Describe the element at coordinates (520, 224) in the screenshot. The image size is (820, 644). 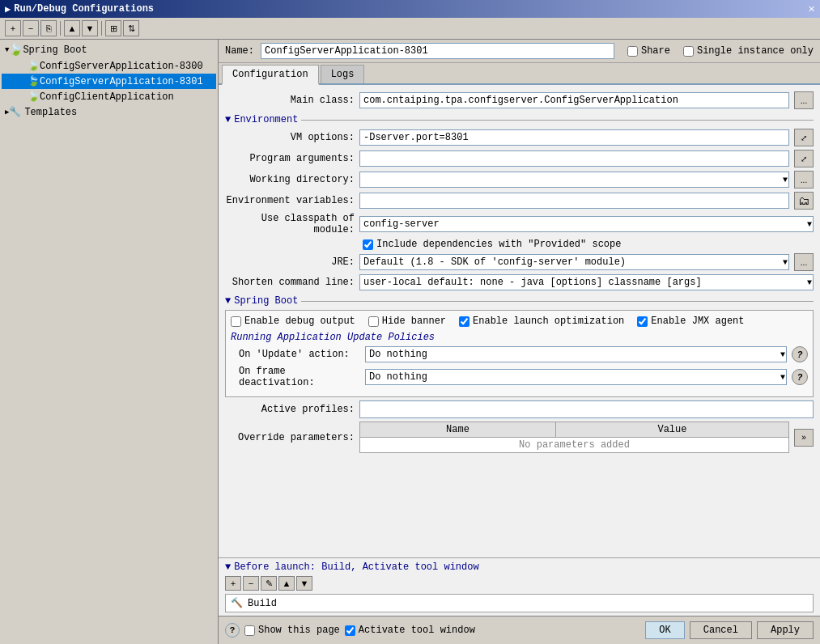
I see `classpath-row: Use classpath of module: config-server ▼` at that location.